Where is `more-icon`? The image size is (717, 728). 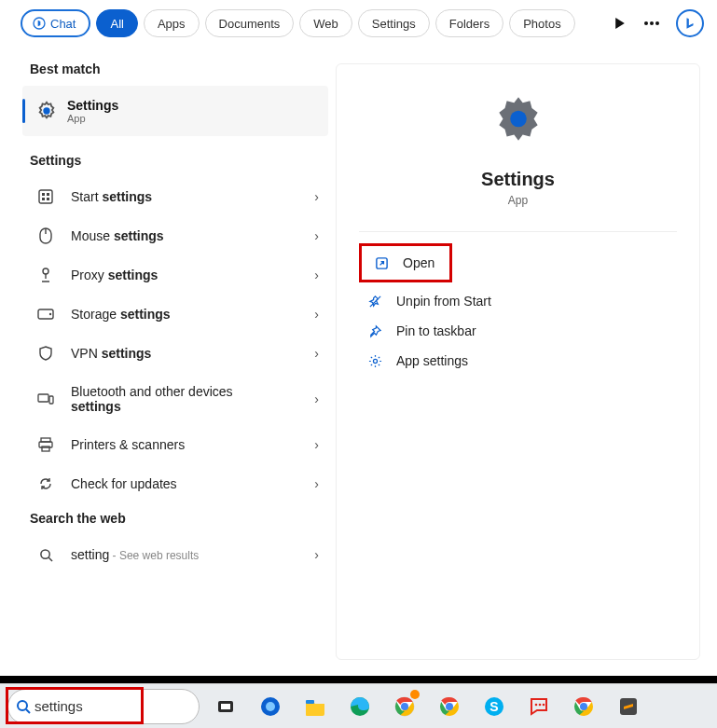 more-icon is located at coordinates (652, 23).